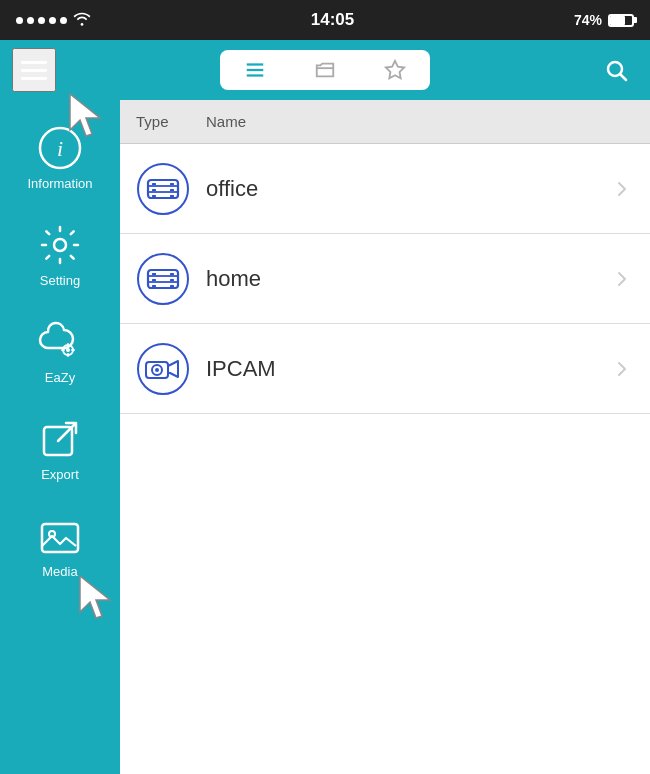  What do you see at coordinates (622, 279) in the screenshot?
I see `row-arrow-home` at bounding box center [622, 279].